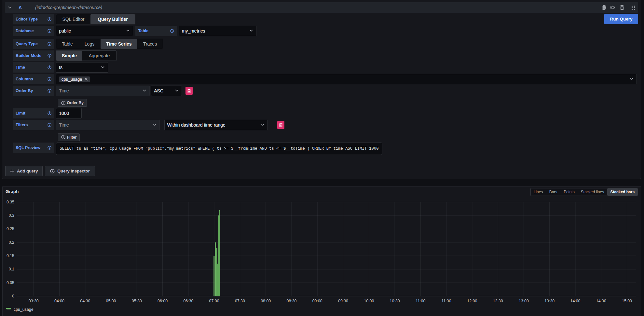 This screenshot has height=316, width=644. Describe the element at coordinates (240, 301) in the screenshot. I see `svg-text: 07:30` at that location.